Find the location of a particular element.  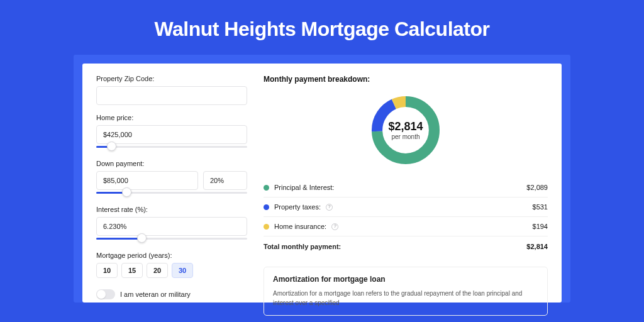

donut-wrap: $2,814 per month is located at coordinates (406, 131).